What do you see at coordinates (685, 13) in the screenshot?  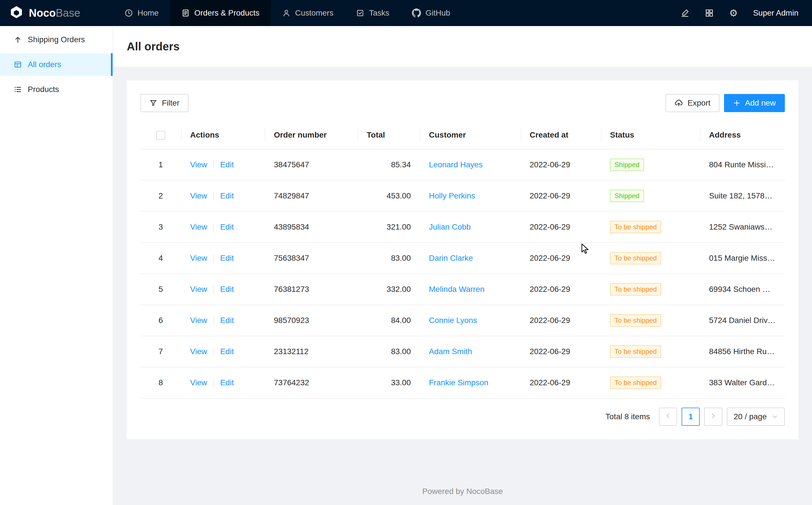 I see `ui-editor-highlighter-icon` at bounding box center [685, 13].